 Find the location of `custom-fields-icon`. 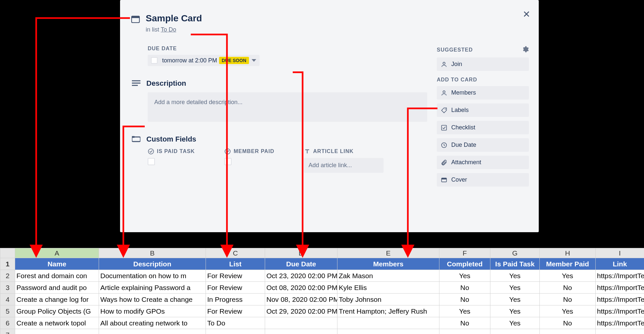

custom-fields-icon is located at coordinates (136, 139).